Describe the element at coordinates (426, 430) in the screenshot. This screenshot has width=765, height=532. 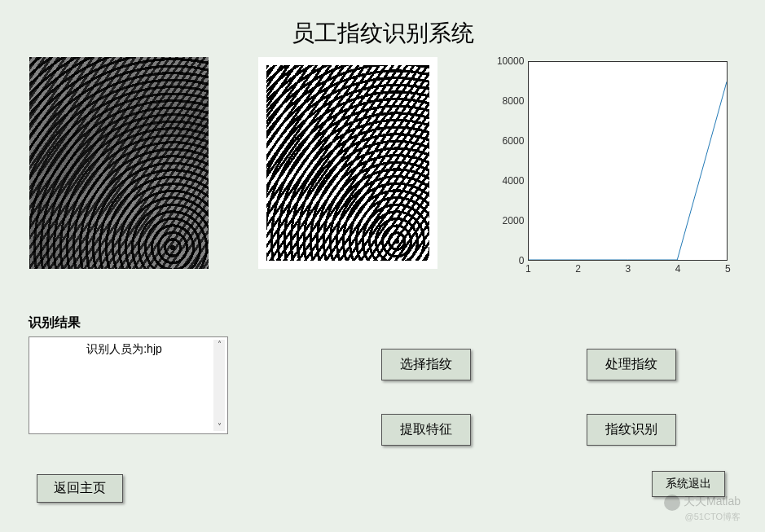
I see `extract-feature-button: 提取特征` at that location.